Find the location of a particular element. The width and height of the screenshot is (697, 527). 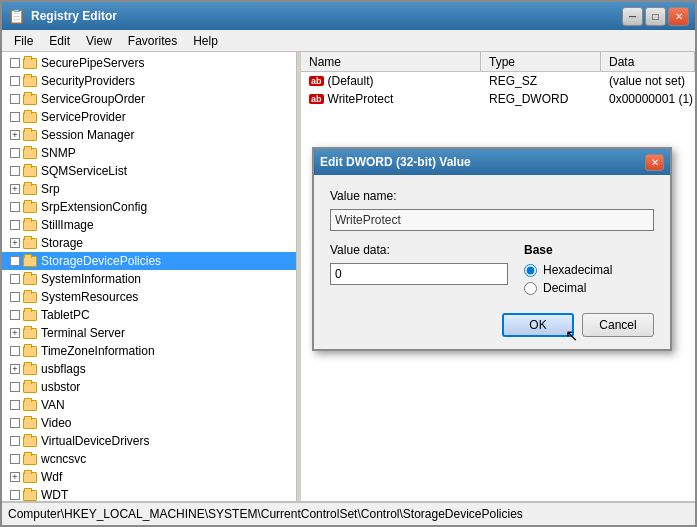

value-data-section: Value data: is located at coordinates (419, 264).